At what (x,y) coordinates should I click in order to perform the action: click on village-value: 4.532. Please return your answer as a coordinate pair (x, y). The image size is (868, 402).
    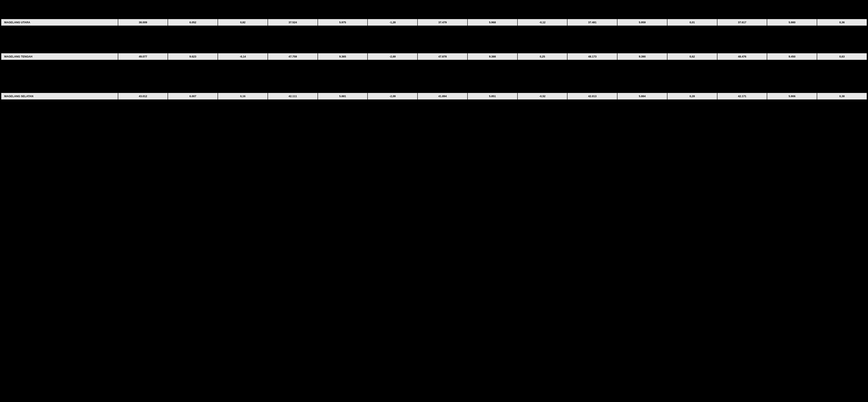
    Looking at the image, I should click on (792, 39).